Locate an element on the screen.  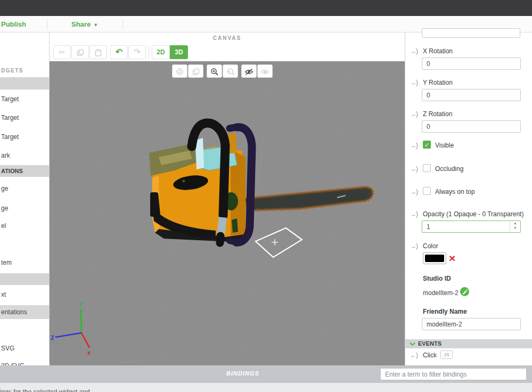
edit-id-button is located at coordinates (464, 292).